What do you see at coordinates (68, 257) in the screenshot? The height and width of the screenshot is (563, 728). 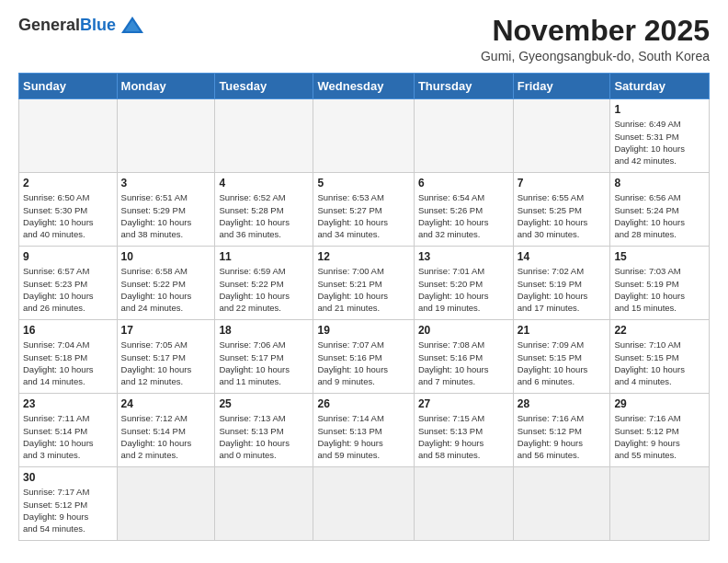 I see `day-number: 9` at bounding box center [68, 257].